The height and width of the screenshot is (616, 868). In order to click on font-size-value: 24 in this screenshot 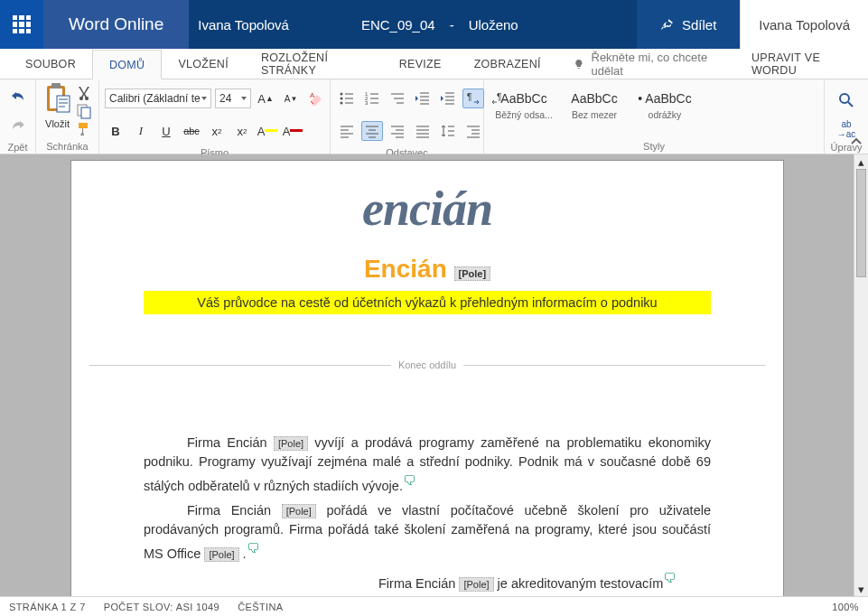, I will do `click(226, 98)`.